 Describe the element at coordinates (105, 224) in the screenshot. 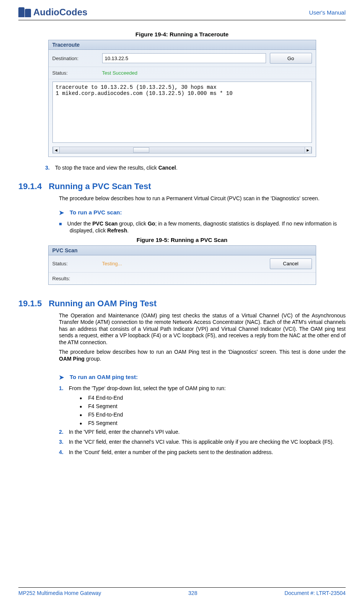

I see `bullet-b1: PVC Scan` at that location.